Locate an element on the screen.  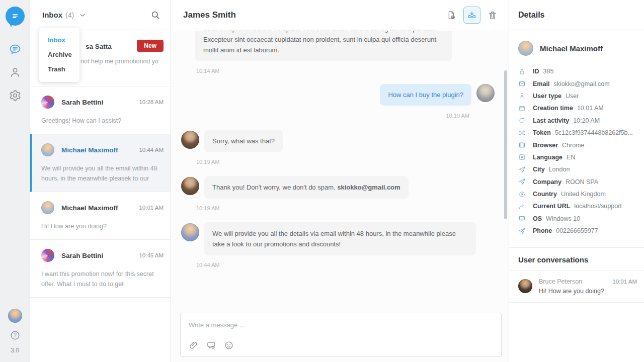
folder-selector-label: Inbox is located at coordinates (52, 15).